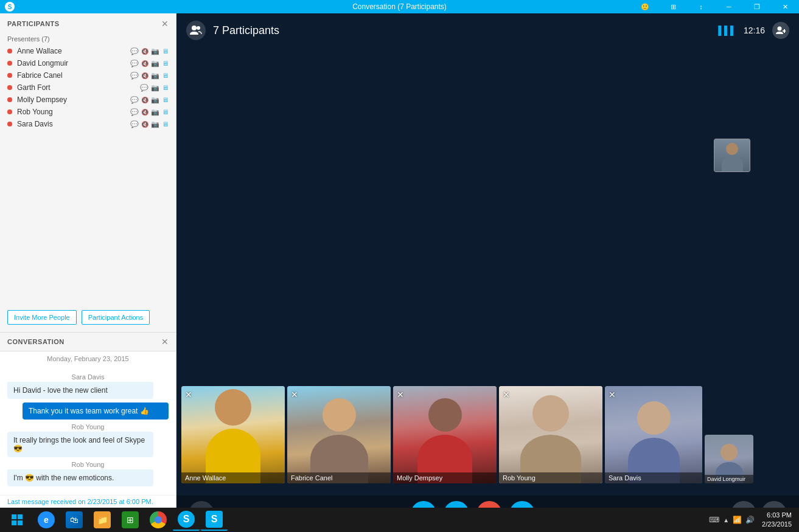 This screenshot has width=799, height=532. I want to click on taskbar-item-chrome, so click(158, 520).